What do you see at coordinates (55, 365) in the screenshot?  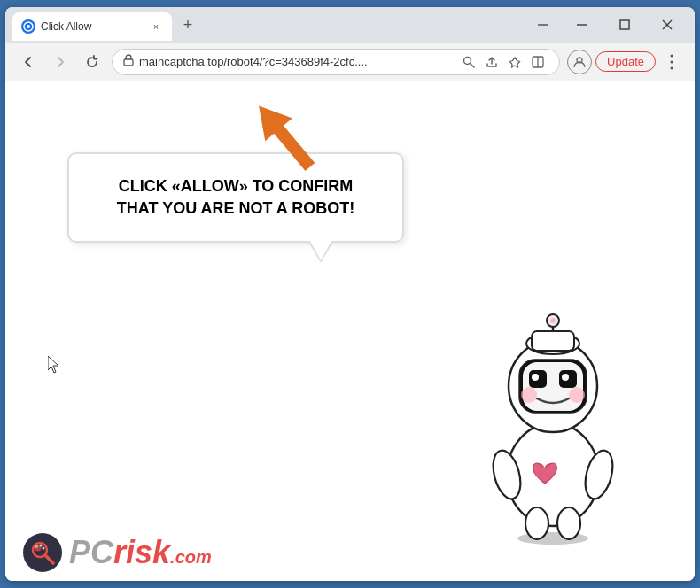 I see `cursor-svg` at bounding box center [55, 365].